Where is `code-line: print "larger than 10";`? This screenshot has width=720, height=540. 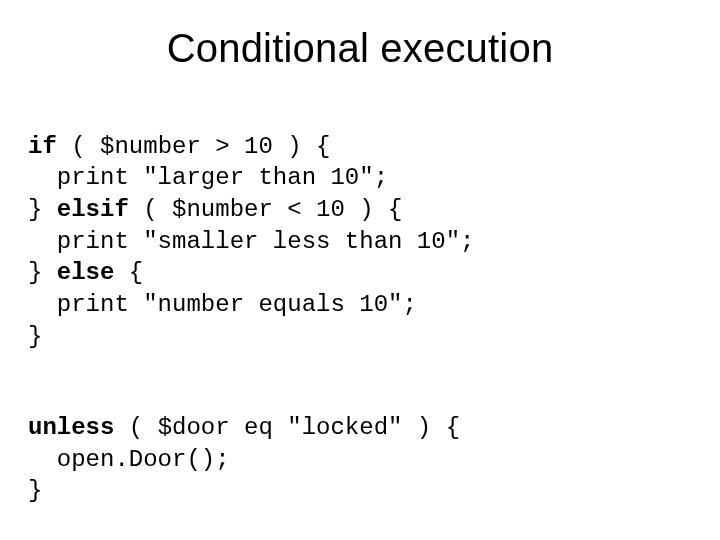
code-line: print "larger than 10"; is located at coordinates (208, 178).